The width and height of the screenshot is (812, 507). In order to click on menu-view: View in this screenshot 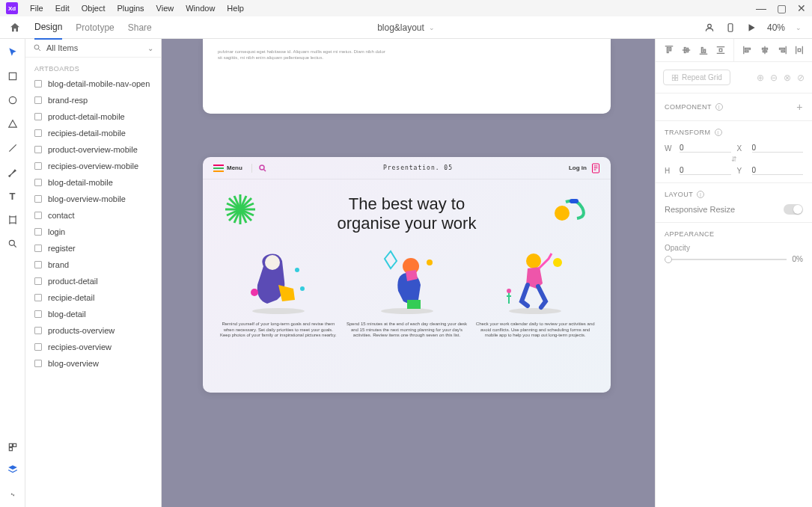, I will do `click(165, 8)`.